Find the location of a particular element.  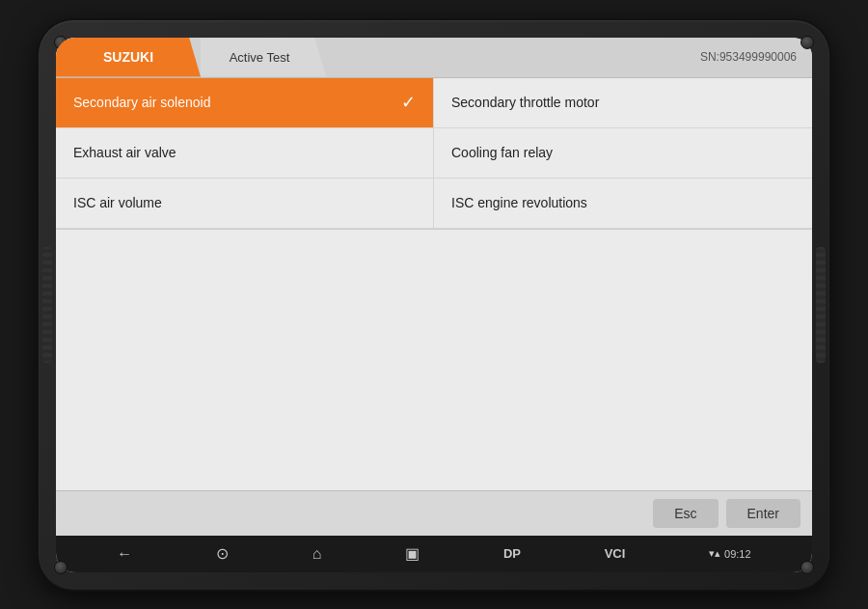

button-bar: Esc Enter is located at coordinates (434, 513).